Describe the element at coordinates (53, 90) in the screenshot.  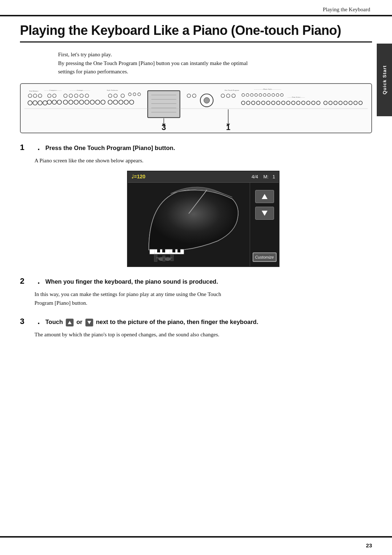
I see `svg-text: ............Composer..........` at that location.